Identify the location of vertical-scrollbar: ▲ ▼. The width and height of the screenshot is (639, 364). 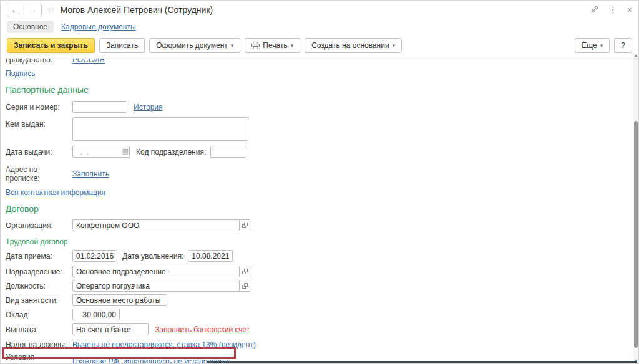
(636, 208).